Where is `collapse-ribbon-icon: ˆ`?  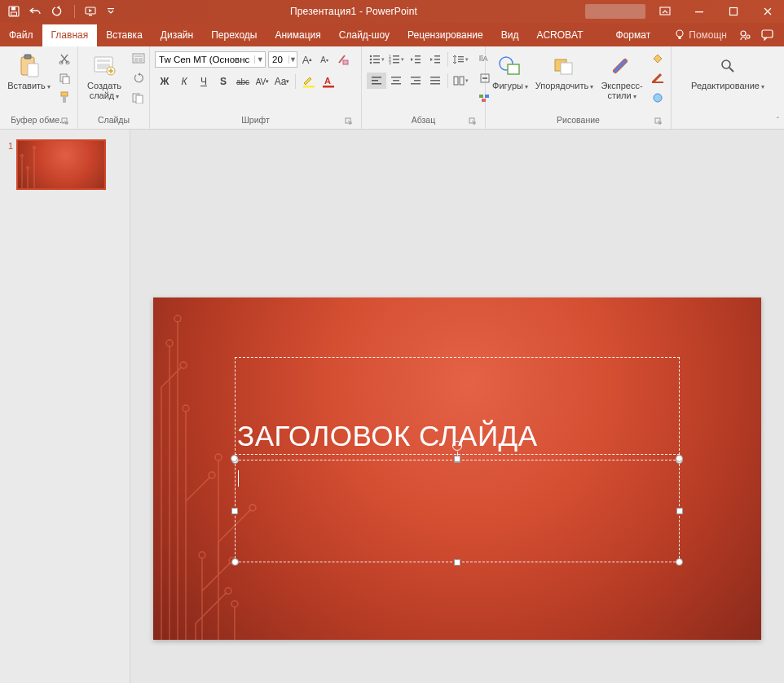
collapse-ribbon-icon: ˆ is located at coordinates (777, 121).